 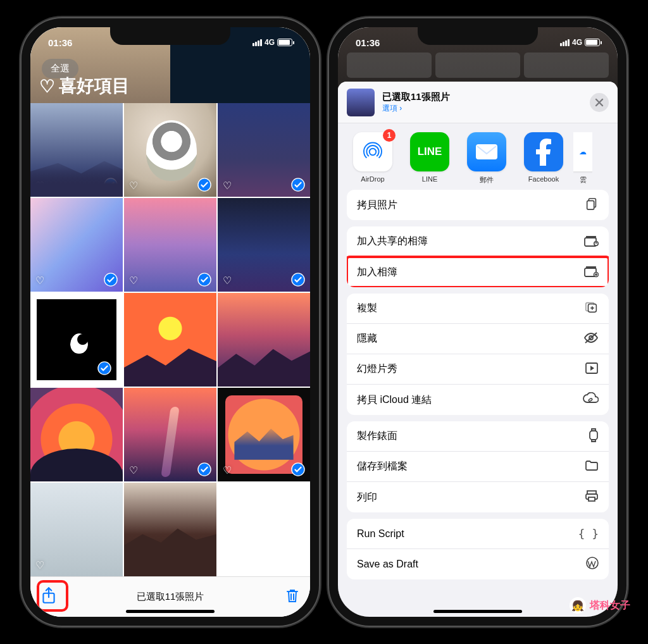 What do you see at coordinates (583, 158) in the screenshot?
I see `cloud-app: ☁︎ 雲` at bounding box center [583, 158].